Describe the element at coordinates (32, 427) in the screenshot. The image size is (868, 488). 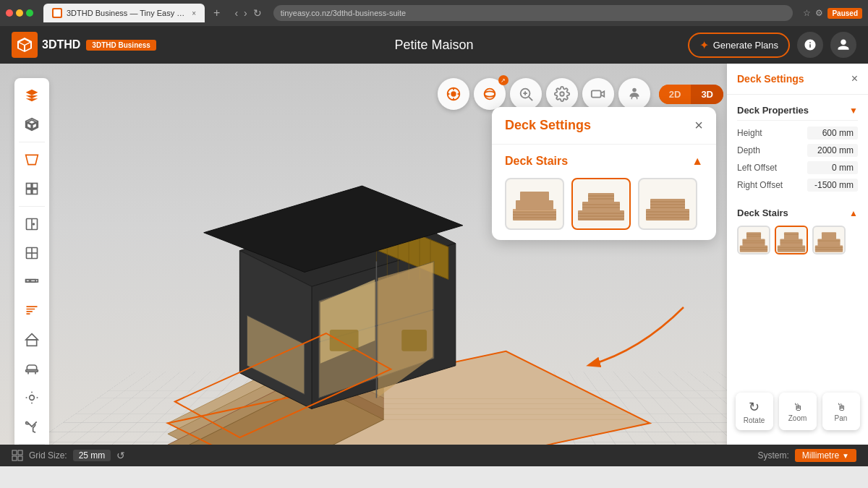
I see `paint-button` at that location.